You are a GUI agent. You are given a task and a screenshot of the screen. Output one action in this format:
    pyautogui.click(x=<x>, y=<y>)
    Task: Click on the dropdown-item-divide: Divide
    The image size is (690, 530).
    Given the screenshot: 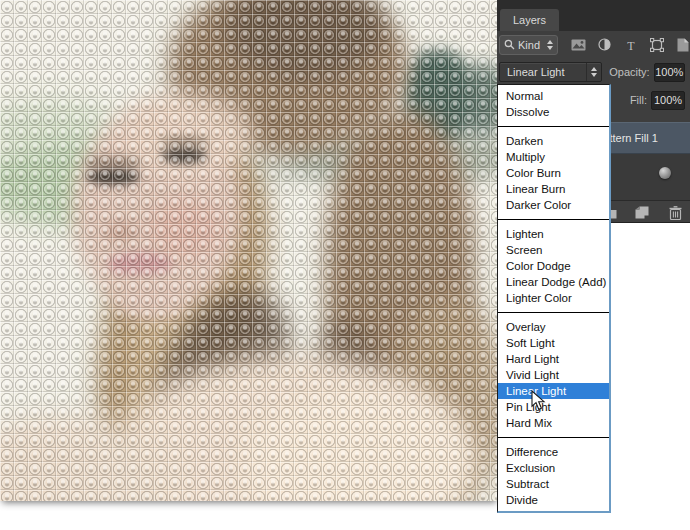 What is the action you would take?
    pyautogui.click(x=554, y=500)
    